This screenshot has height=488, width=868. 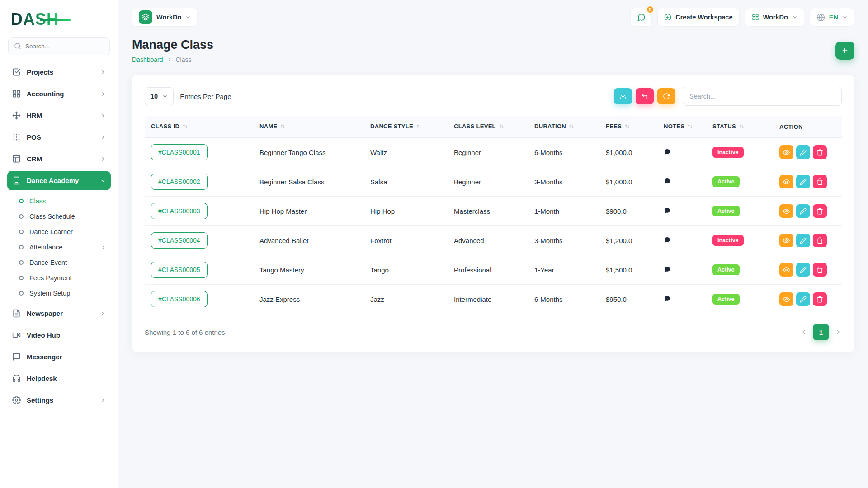 What do you see at coordinates (493, 127) in the screenshot?
I see `table-header-row: CLASS ID NAME DANCE STYLE CLASS LEVEL DU…` at bounding box center [493, 127].